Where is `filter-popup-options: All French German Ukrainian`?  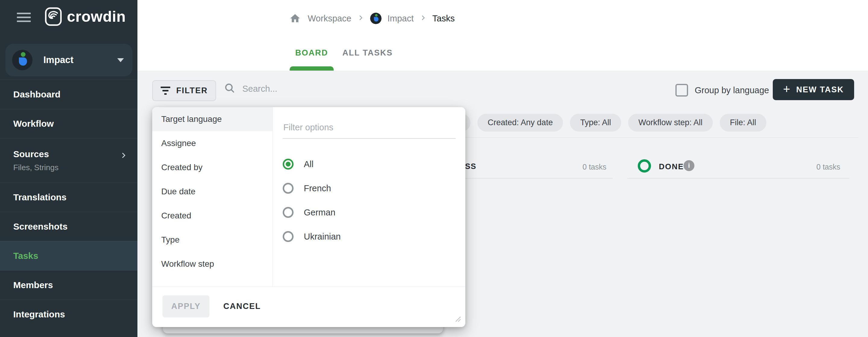
filter-popup-options: All French German Ukrainian is located at coordinates (369, 197).